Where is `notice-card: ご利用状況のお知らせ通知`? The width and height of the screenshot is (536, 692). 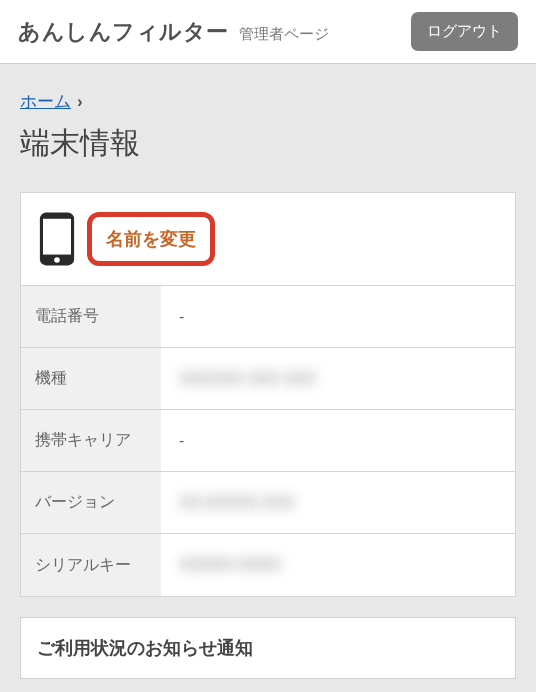 notice-card: ご利用状況のお知らせ通知 is located at coordinates (268, 648).